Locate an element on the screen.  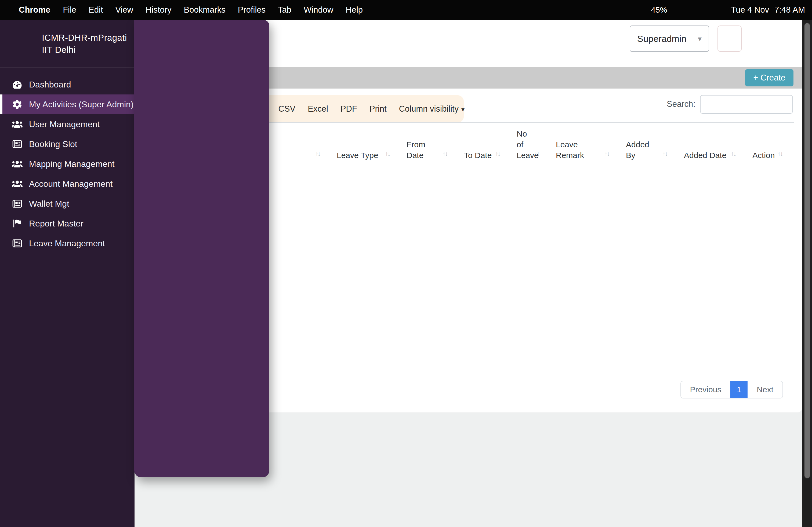
search-input is located at coordinates (746, 104).